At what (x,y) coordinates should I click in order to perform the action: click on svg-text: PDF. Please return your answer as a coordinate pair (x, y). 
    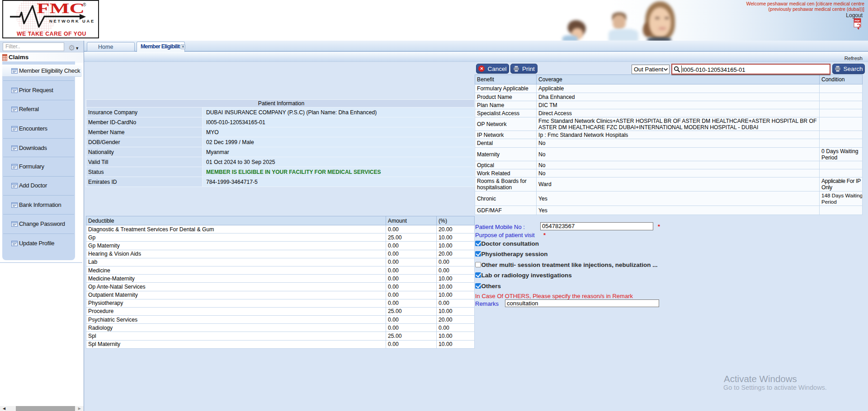
    Looking at the image, I should click on (858, 21).